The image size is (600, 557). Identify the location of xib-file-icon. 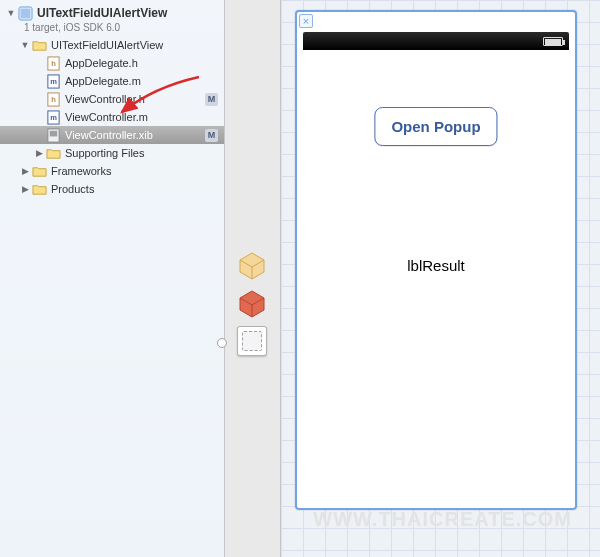
(54, 136).